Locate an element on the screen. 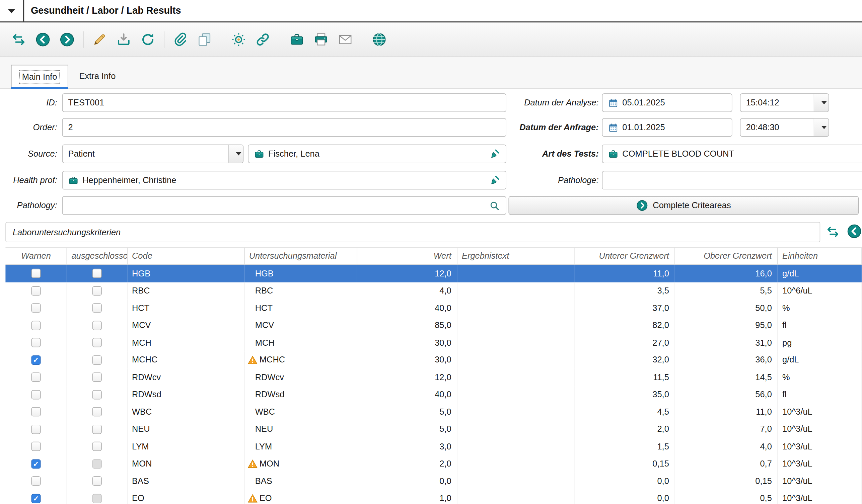 This screenshot has width=862, height=504. next-record-icon is located at coordinates (67, 40).